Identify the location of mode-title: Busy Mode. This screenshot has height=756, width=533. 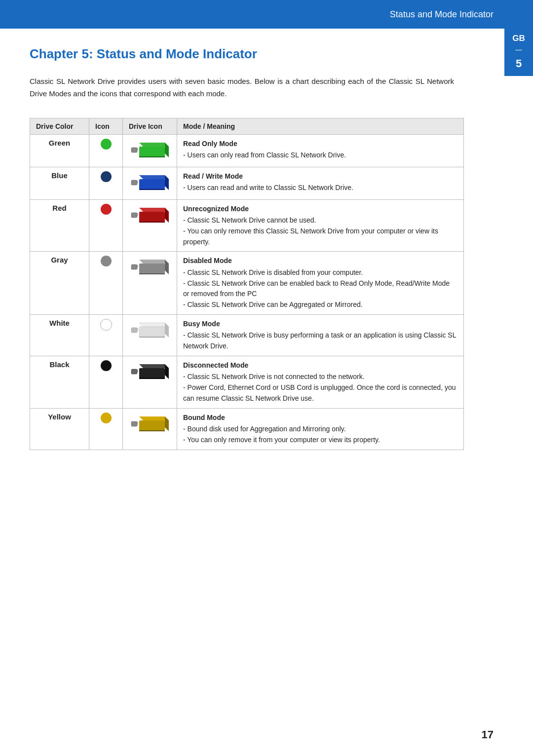
(320, 324).